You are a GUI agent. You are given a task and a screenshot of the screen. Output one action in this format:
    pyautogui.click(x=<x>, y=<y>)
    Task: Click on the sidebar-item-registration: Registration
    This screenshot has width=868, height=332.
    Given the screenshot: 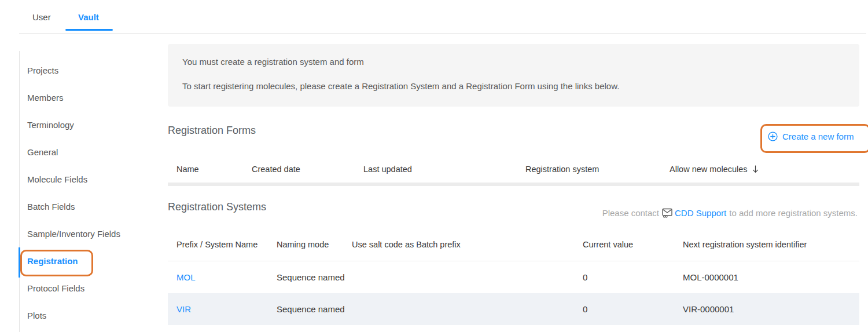 What is the action you would take?
    pyautogui.click(x=53, y=261)
    